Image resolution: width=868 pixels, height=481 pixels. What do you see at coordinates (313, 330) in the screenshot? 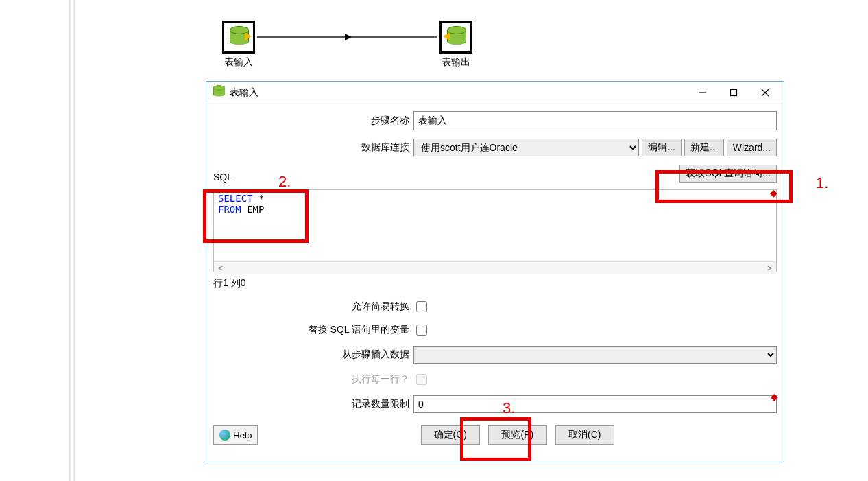
I see `replace-vars-label: 替换 SQL 语句里的变量` at bounding box center [313, 330].